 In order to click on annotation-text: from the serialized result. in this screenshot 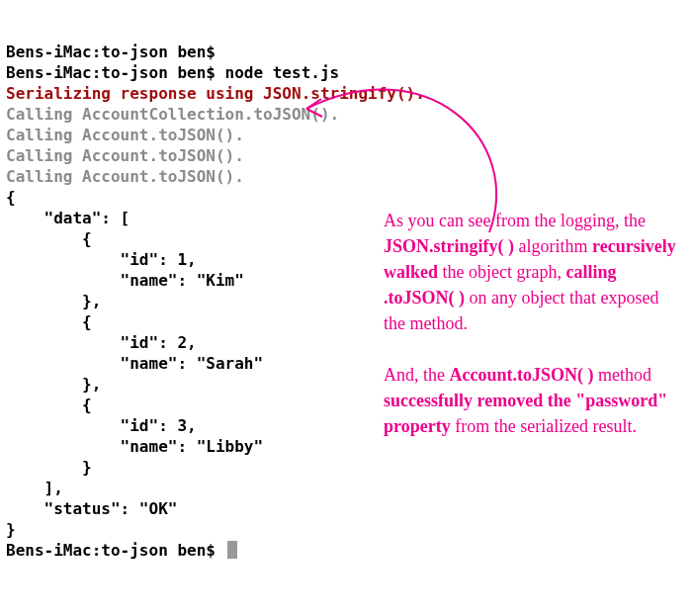, I will do `click(544, 426)`.